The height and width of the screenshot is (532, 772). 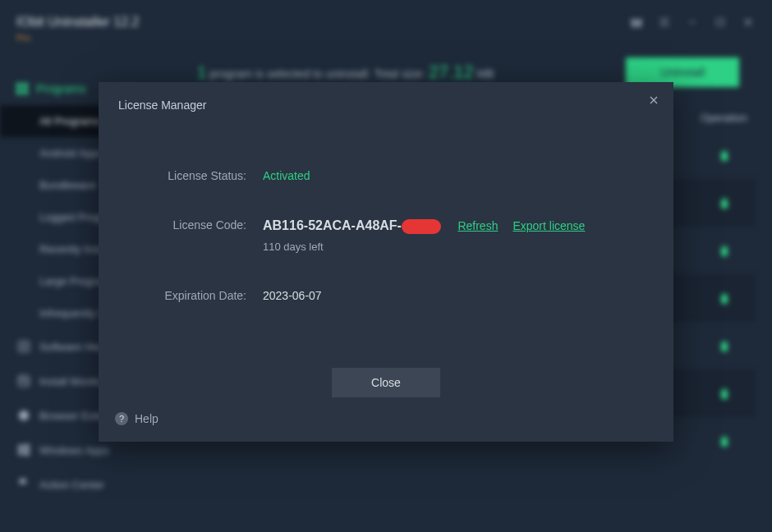 I want to click on close-icon, so click(x=748, y=22).